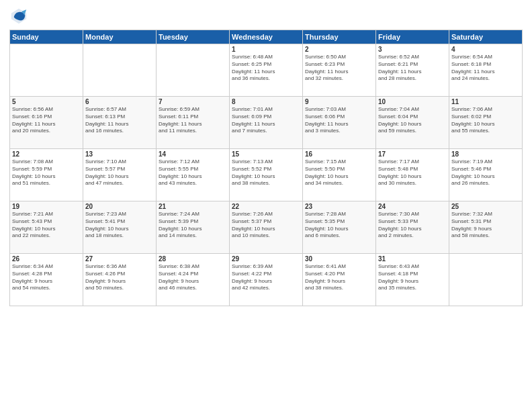 Image resolution: width=532 pixels, height=411 pixels. Describe the element at coordinates (266, 38) in the screenshot. I see `weekday-header-wednesday: Wednesday` at that location.